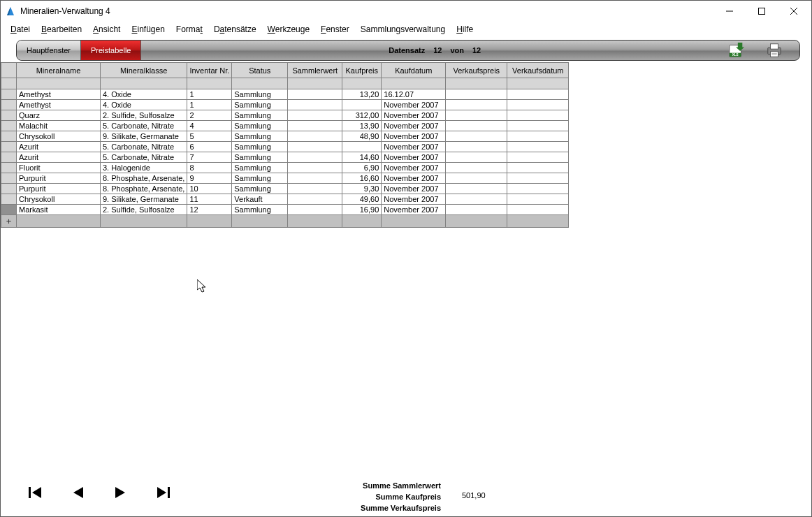  Describe the element at coordinates (210, 126) in the screenshot. I see `cell-inventar: 4` at that location.